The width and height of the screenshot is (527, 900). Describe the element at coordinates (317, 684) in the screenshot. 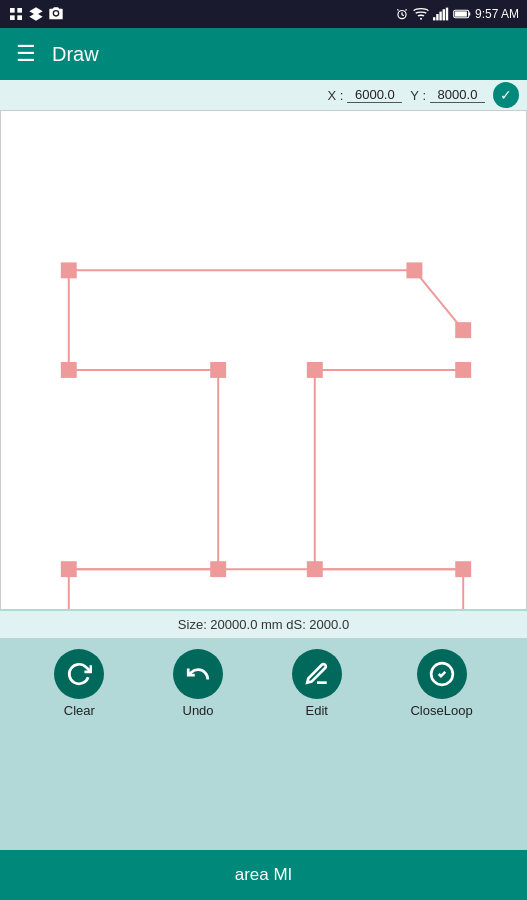

I see `edit-button: Edit` at that location.